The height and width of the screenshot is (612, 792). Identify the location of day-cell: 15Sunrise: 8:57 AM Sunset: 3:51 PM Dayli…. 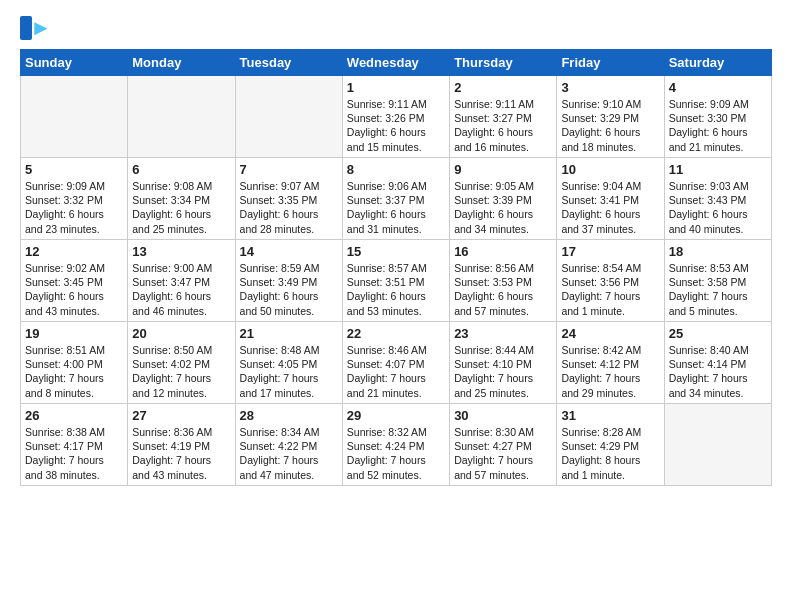
(396, 281).